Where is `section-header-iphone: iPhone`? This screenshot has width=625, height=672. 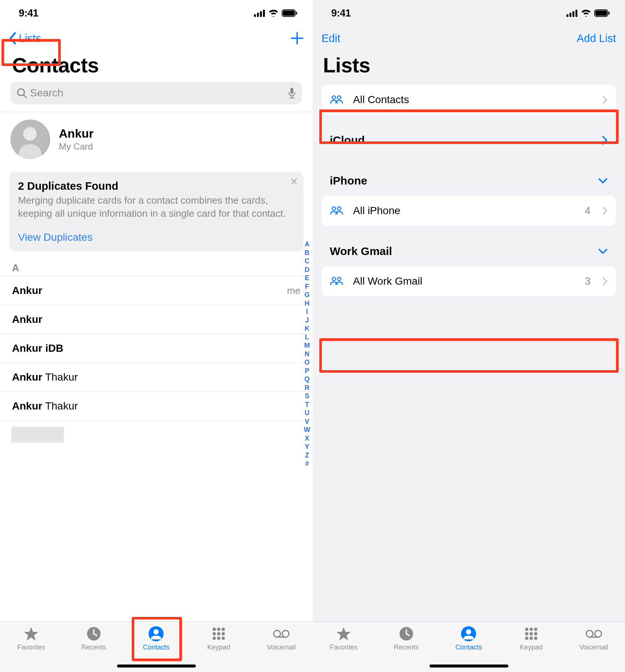
section-header-iphone: iPhone is located at coordinates (469, 181).